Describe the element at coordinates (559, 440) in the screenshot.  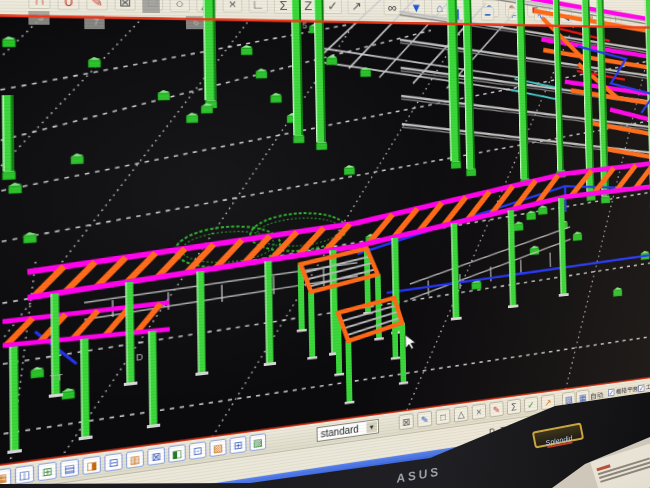
I see `sticker-text: Splendid` at that location.